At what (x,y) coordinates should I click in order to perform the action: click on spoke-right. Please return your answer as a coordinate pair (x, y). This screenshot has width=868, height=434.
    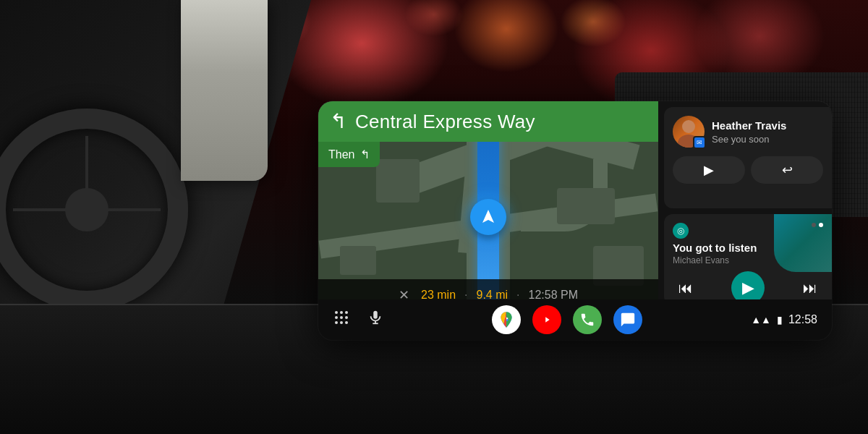
    Looking at the image, I should click on (131, 210).